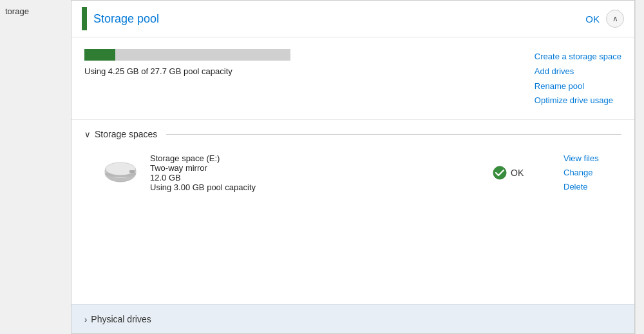 This screenshot has height=334, width=644. I want to click on view-files-link: View files, so click(581, 159).